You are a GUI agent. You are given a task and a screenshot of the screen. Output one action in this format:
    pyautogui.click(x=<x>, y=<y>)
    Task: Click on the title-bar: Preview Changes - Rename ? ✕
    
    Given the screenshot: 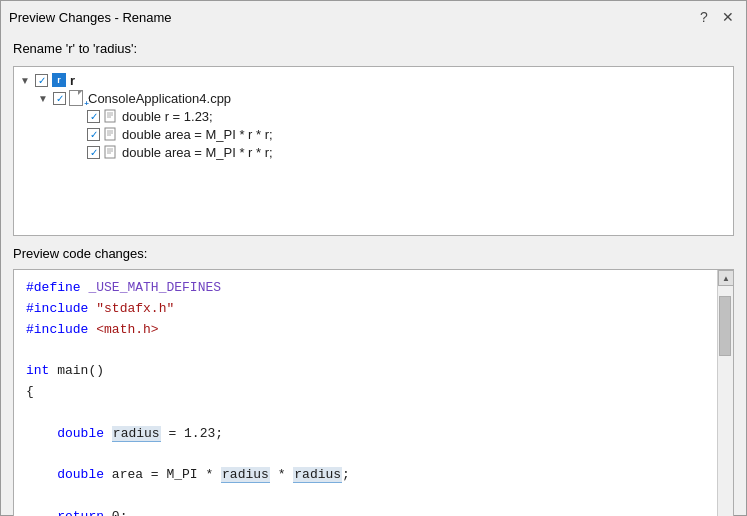 What is the action you would take?
    pyautogui.click(x=374, y=17)
    